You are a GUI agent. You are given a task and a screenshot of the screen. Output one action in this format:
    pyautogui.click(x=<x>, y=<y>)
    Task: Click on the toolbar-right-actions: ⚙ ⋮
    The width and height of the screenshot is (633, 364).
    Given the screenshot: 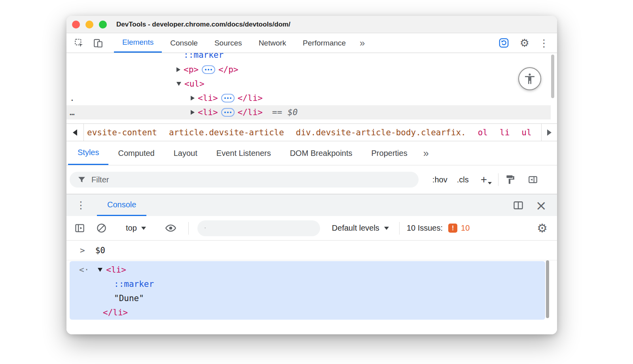 What is the action you would take?
    pyautogui.click(x=527, y=43)
    